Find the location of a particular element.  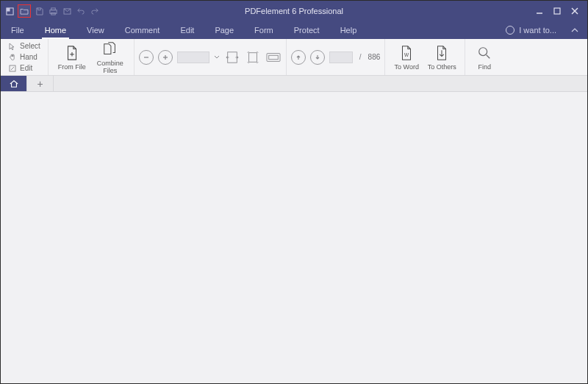

current-page-input is located at coordinates (341, 57).